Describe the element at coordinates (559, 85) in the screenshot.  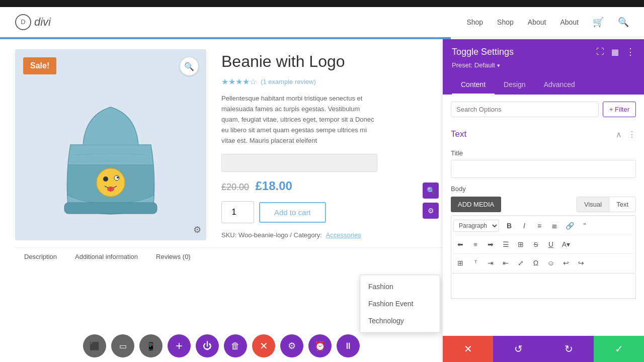
I see `tab-advanced: Advanced` at that location.